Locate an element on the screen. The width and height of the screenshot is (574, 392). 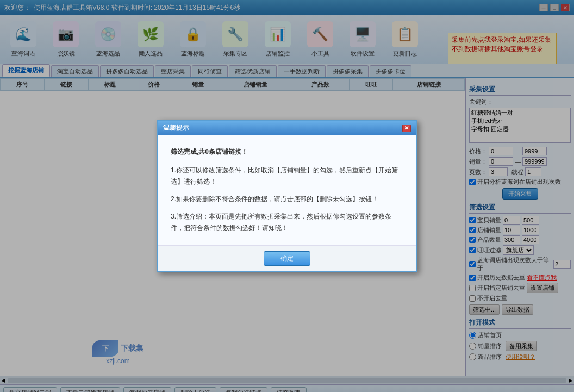
modal-title: 温馨提示 is located at coordinates (176, 128).